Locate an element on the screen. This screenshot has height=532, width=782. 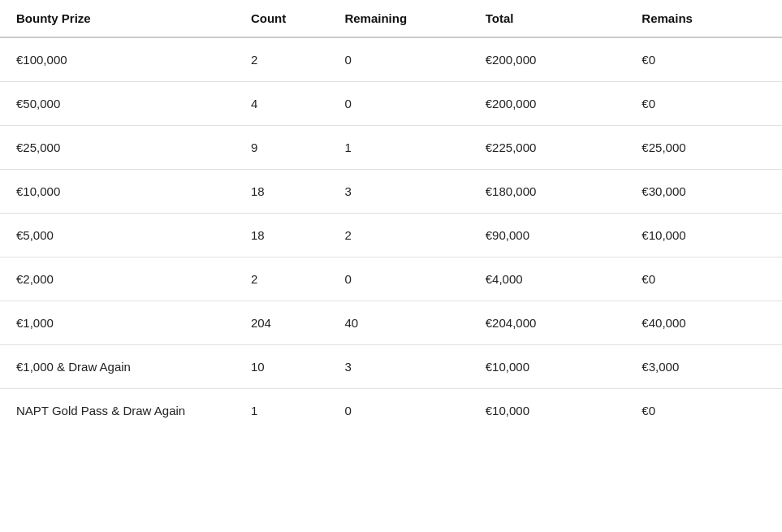
cell-remains: €3,000 is located at coordinates (703, 367).